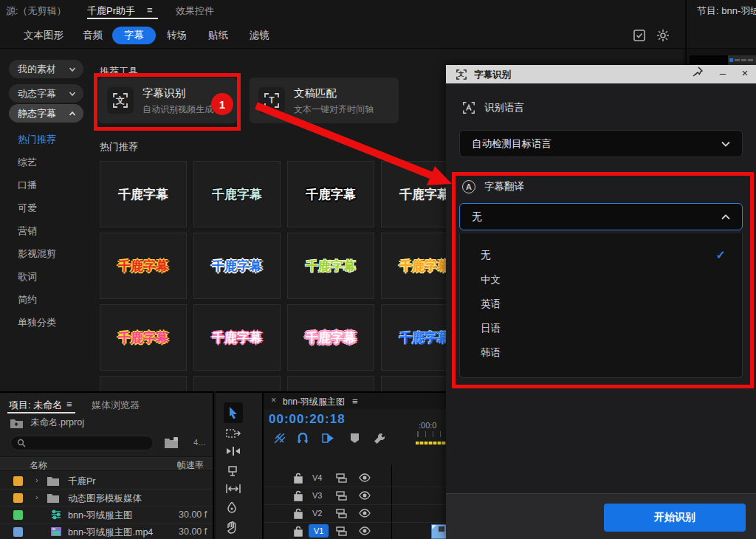 This screenshot has height=539, width=756. I want to click on sidebar-item-minimal: 简约, so click(27, 300).